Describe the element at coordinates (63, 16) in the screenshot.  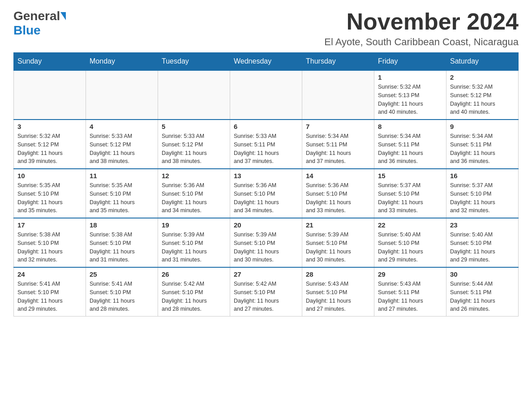
I see `logo-triangle-icon` at that location.